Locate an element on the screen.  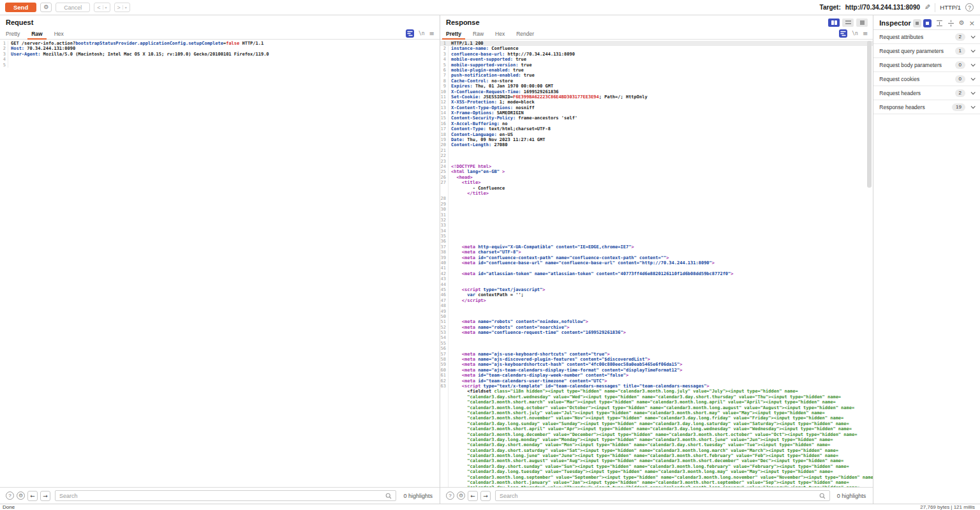
code-line: 57 <meta name="ajs-use-keyboard-shortcut… is located at coordinates (657, 354).